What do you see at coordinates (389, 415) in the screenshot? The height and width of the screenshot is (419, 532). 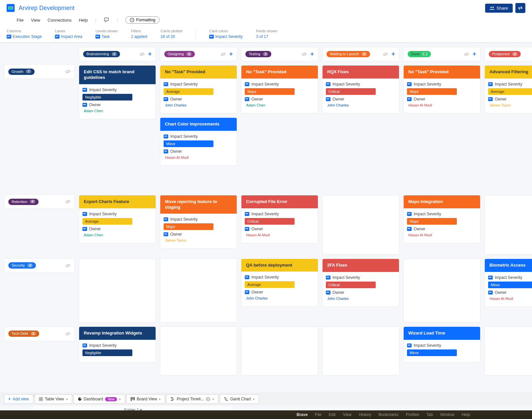 I see `os-menu-bookmarks: Bookmarks` at bounding box center [389, 415].